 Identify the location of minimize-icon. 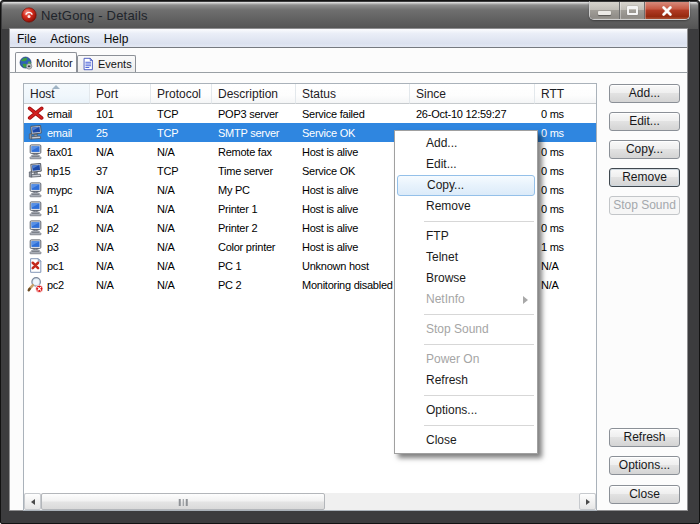
(604, 13).